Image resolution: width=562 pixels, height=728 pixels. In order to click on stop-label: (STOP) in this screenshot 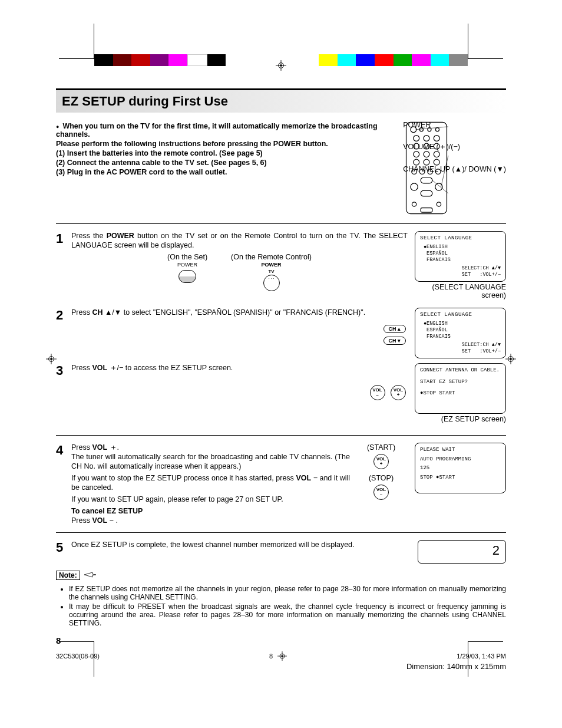, I will do `click(381, 478)`.